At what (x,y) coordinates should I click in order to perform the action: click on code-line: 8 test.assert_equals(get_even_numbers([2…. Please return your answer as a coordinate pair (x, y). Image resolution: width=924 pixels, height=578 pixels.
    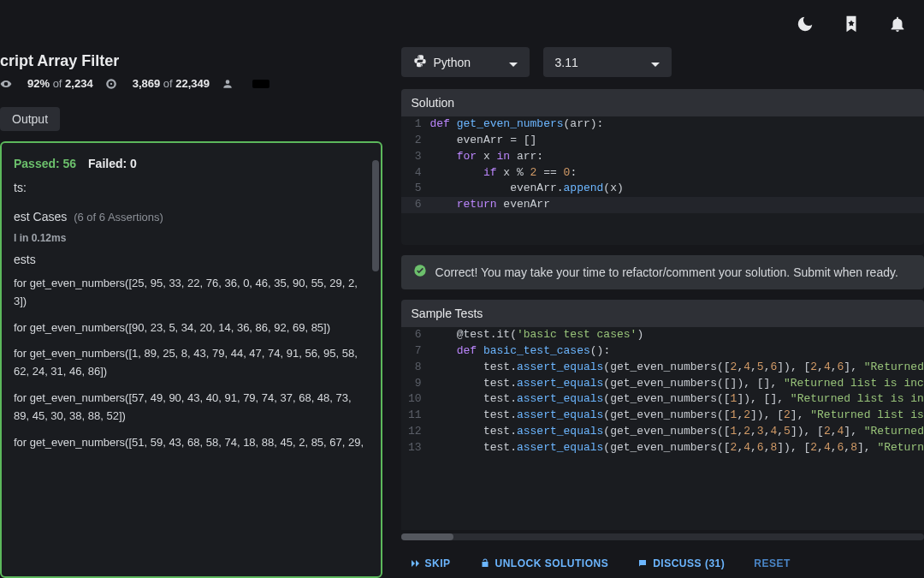
    Looking at the image, I should click on (662, 368).